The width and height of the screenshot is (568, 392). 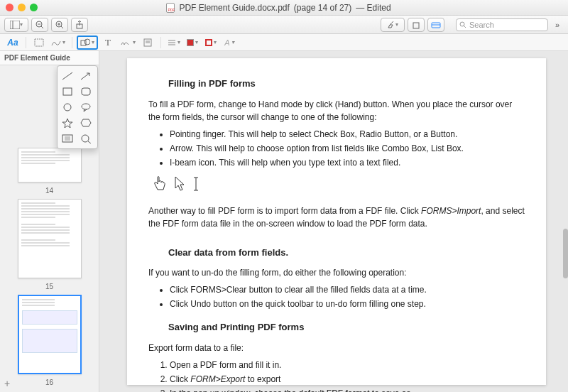 I want to click on arrow-cursor-icon, so click(x=180, y=187).